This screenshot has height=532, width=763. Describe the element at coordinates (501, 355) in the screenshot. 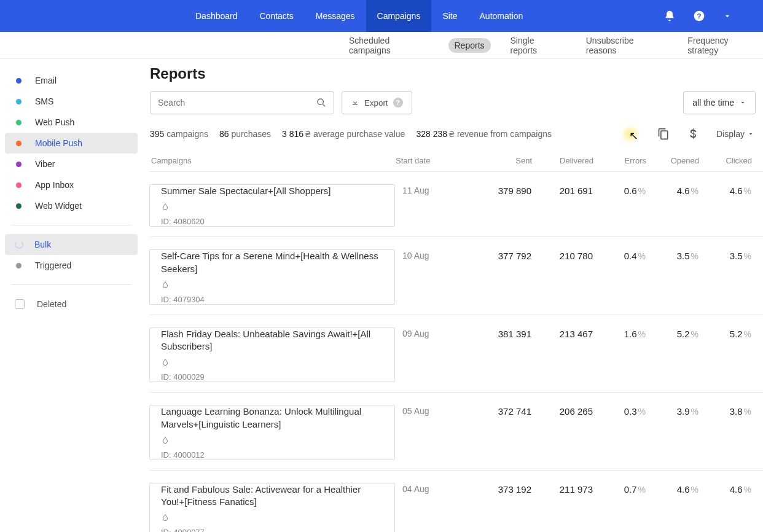

I see `cell-sent: 381 391` at that location.